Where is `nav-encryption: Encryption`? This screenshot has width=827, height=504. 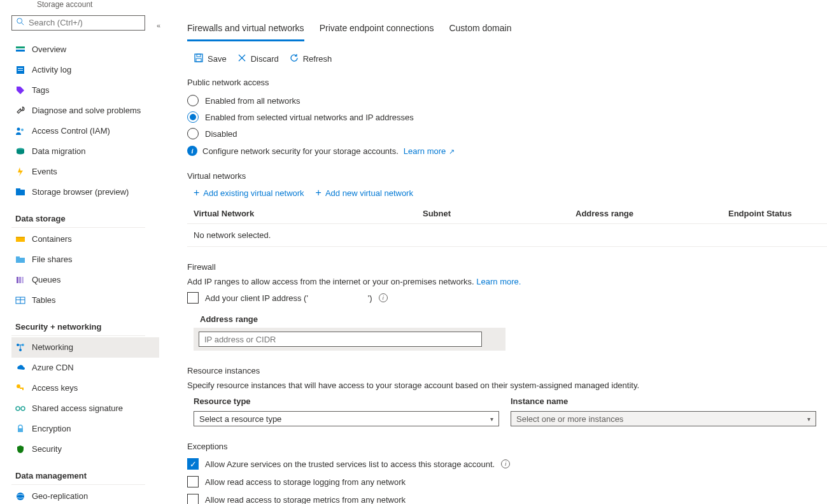
nav-encryption: Encryption is located at coordinates (85, 429).